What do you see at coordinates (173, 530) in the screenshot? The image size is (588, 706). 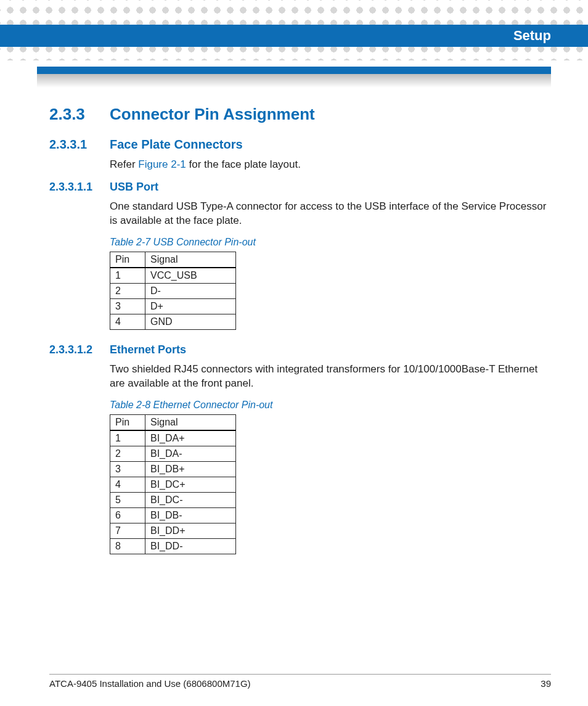 I see `table-row: 7BI_DD+` at bounding box center [173, 530].